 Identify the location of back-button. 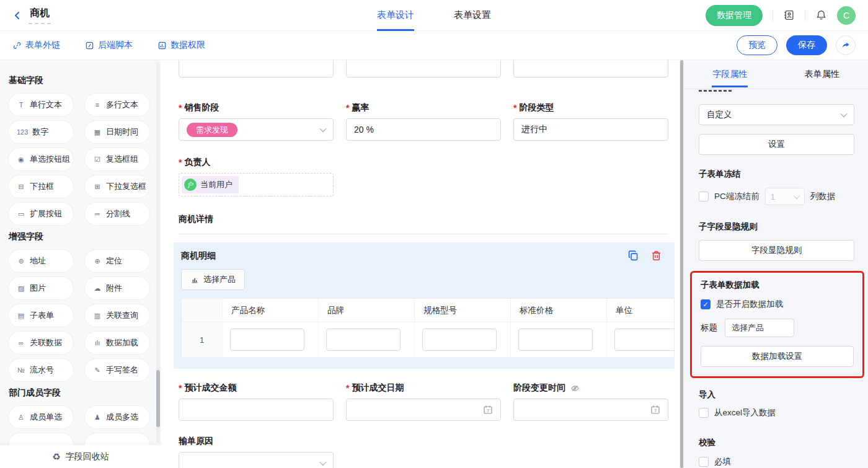
(17, 15).